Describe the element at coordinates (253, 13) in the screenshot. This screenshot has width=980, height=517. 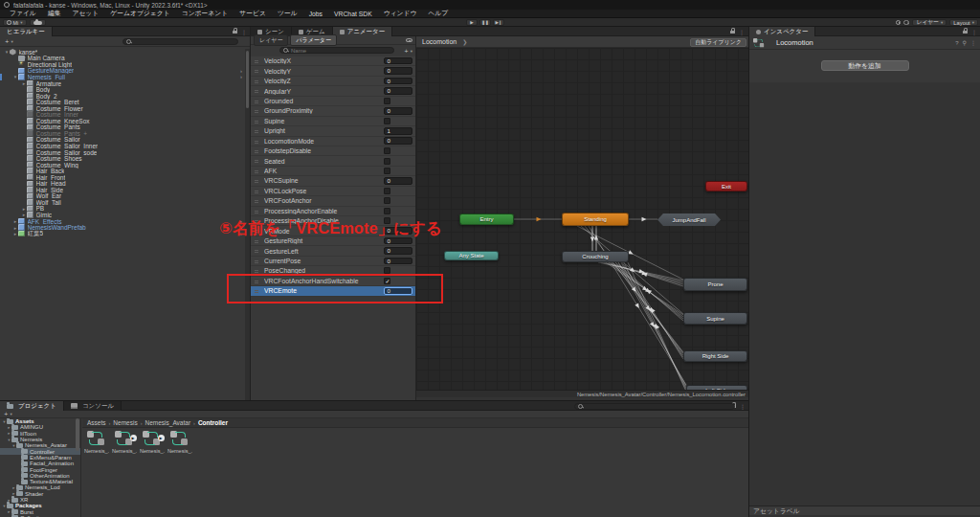
I see `menu-item-サービス: サービス` at that location.